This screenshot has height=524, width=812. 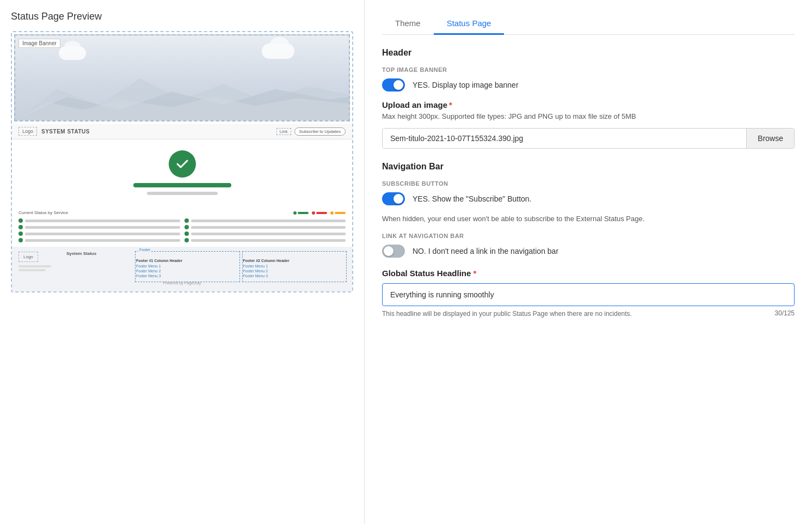 I want to click on footer-logo: Logo, so click(x=28, y=257).